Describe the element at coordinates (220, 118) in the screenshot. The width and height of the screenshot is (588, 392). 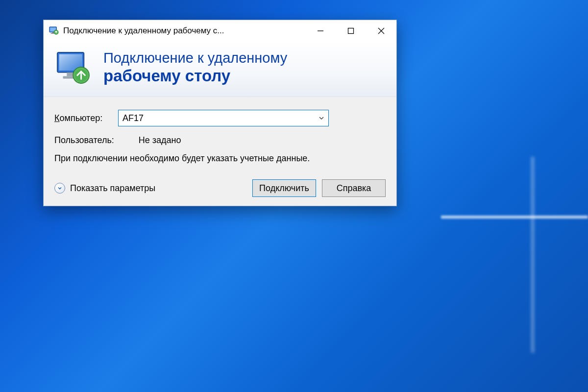
I see `computer-row: Компьютер:` at that location.